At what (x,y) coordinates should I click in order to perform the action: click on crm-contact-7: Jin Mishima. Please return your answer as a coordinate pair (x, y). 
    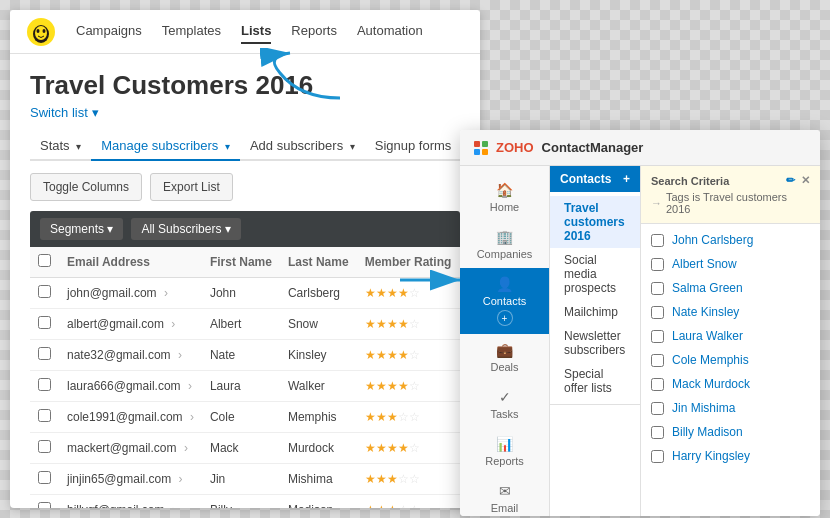
    Looking at the image, I should click on (730, 408).